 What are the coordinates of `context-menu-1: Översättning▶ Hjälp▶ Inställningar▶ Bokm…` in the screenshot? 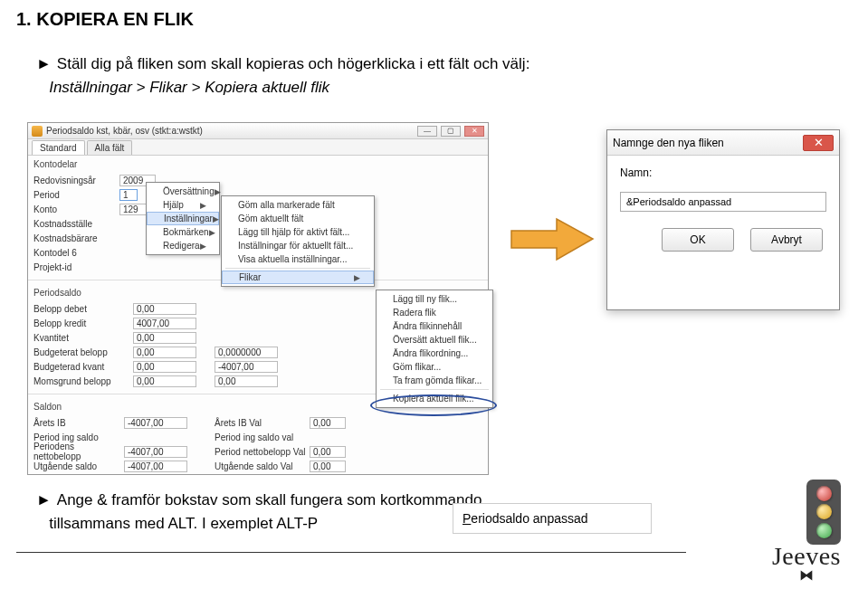 It's located at (183, 219).